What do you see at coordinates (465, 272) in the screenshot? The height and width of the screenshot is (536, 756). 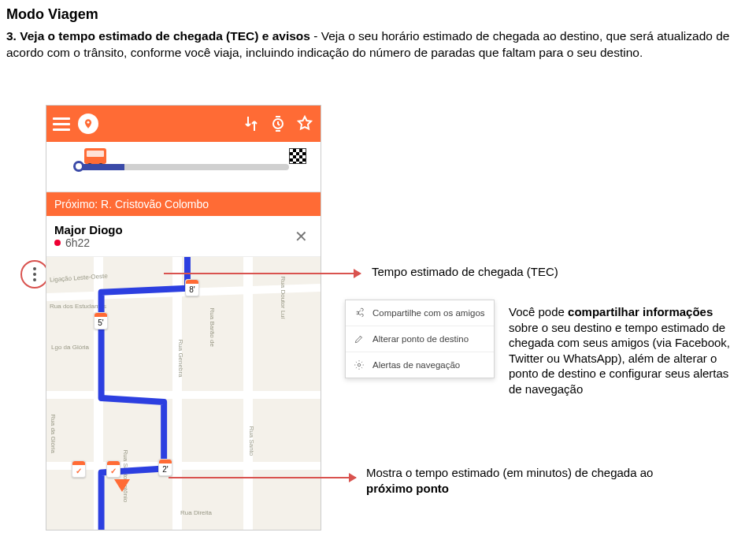 I see `callout-tec: Tempo estimado de chegada (TEC)` at bounding box center [465, 272].